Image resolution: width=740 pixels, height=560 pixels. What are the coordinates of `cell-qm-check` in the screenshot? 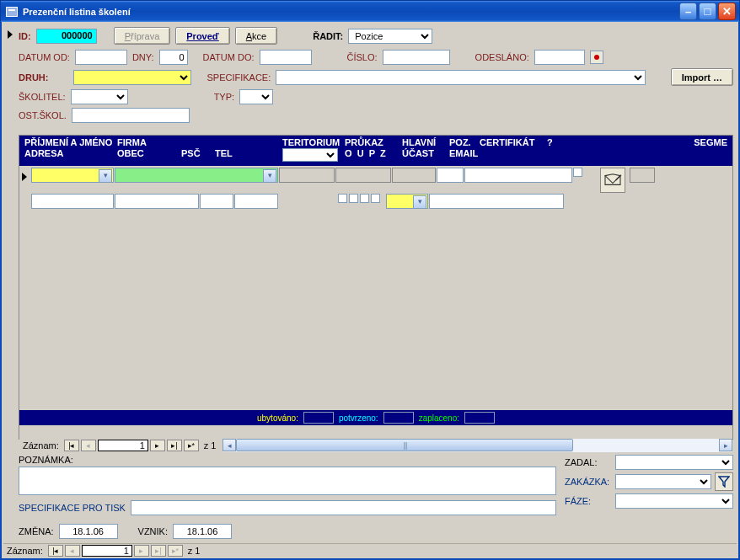 It's located at (578, 172).